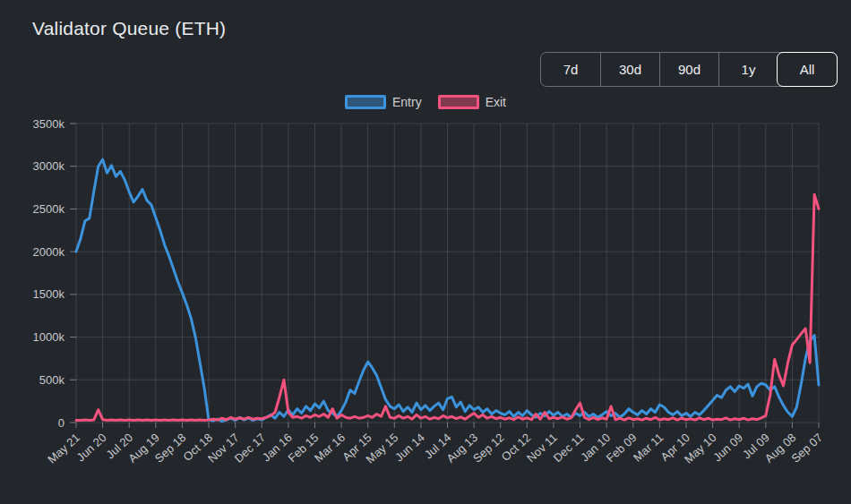  Describe the element at coordinates (91, 448) in the screenshot. I see `x-tick-label: Jun 20` at that location.